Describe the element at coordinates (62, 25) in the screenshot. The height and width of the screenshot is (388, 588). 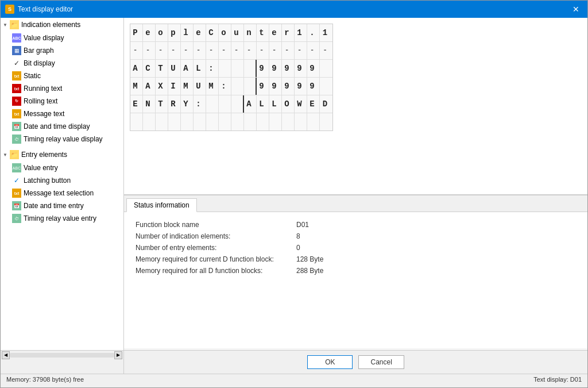
I see `indication-elements-group: ▼ 📁 Indication elements` at that location.